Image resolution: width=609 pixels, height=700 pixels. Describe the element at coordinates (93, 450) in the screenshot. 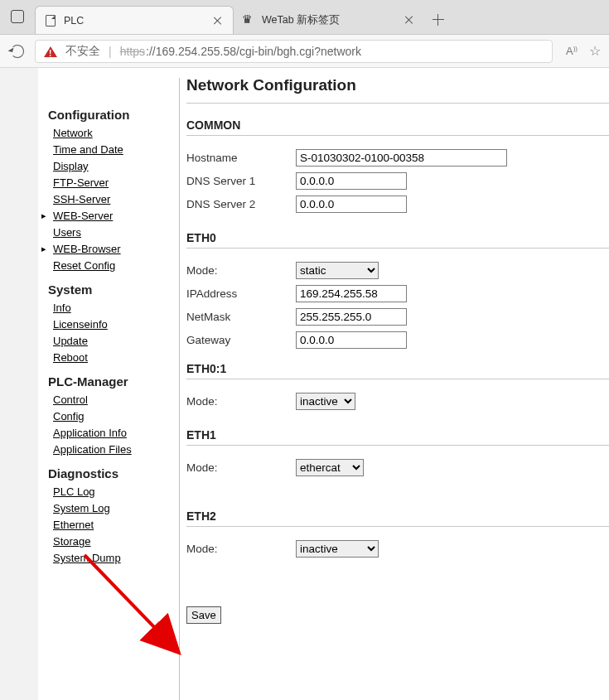

I see `sidebar-item-application-files: Application Files` at that location.